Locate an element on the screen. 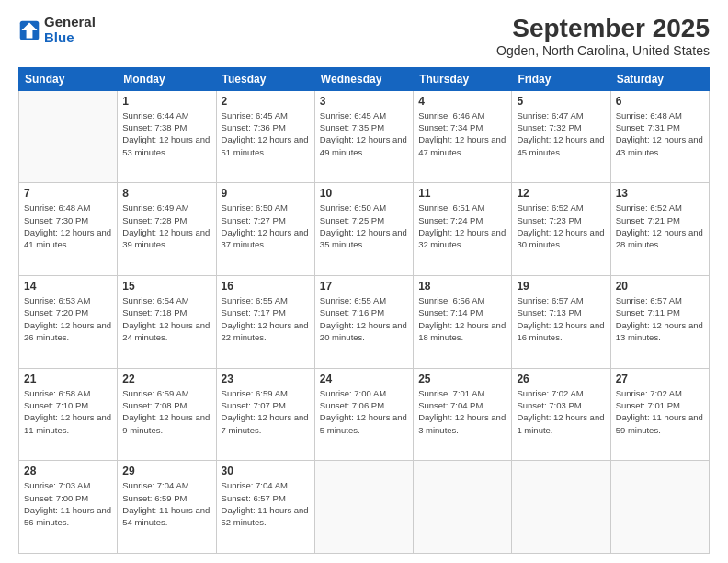 The image size is (728, 563). day-details: Sunrise: 7:03 AMSunset: 7:00 PMDaylight:… is located at coordinates (68, 504).